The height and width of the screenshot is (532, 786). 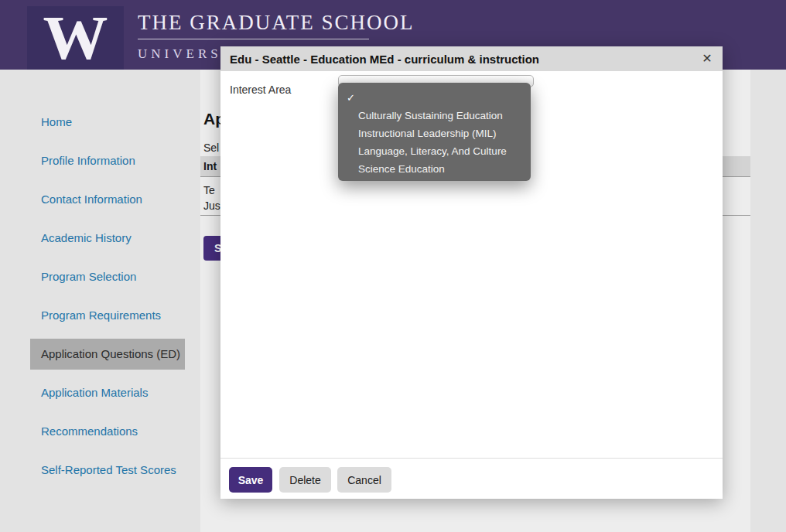 I want to click on select-prompt-label: Sel, so click(x=211, y=148).